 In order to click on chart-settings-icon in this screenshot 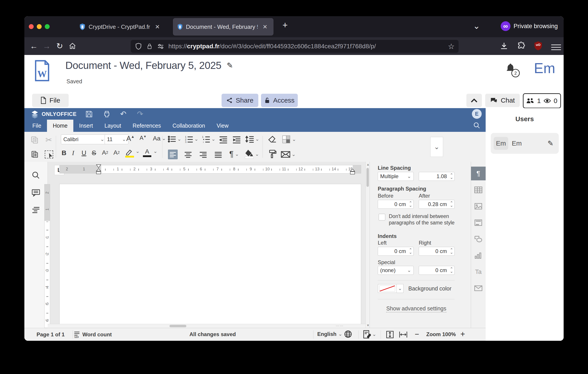, I will do `click(478, 255)`.